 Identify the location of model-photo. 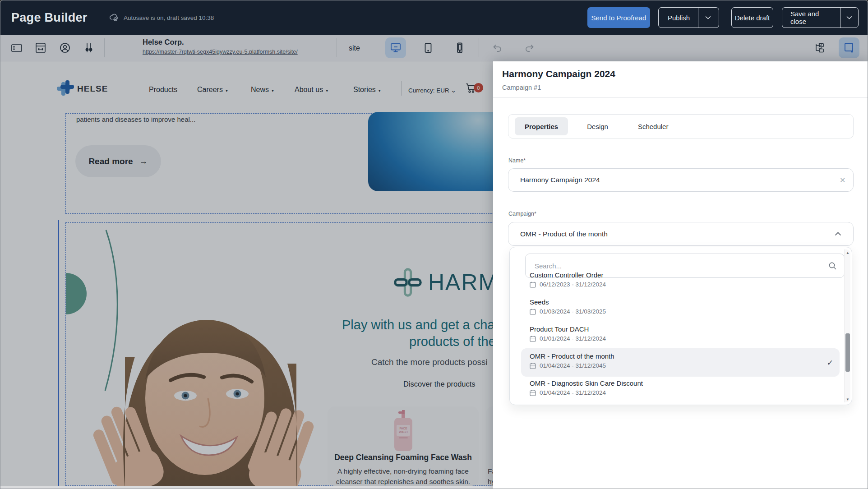
(192, 387).